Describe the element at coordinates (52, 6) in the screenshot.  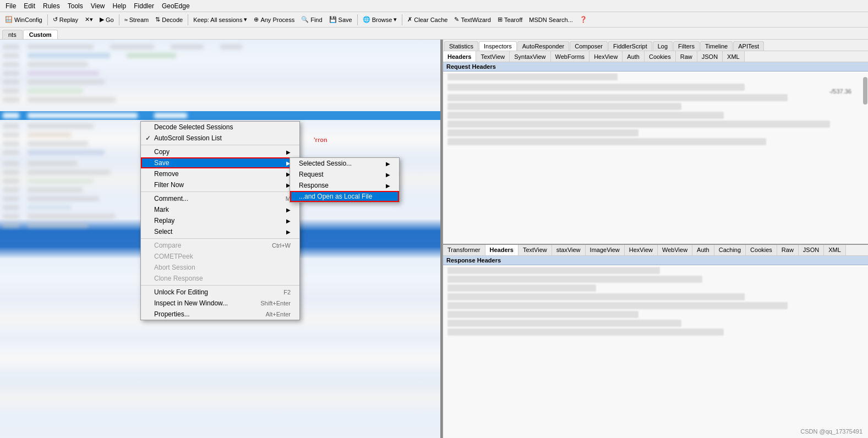
I see `menu-rules: Rules` at that location.